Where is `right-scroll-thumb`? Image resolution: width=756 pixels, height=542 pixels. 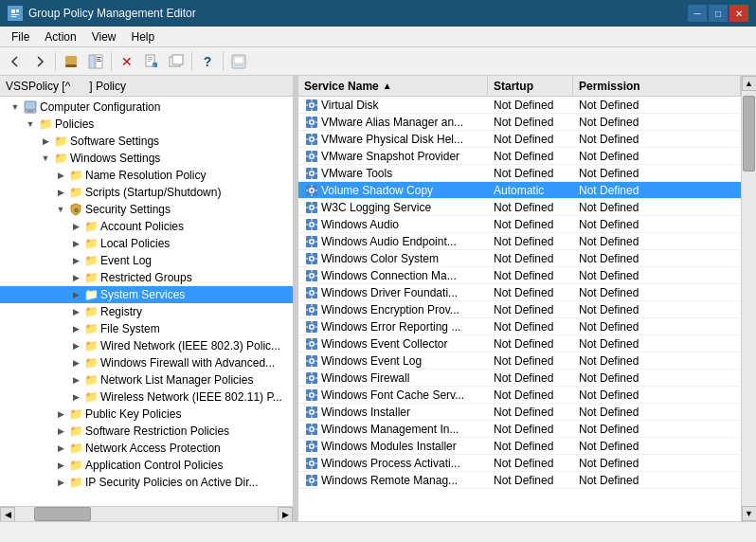
right-scroll-thumb is located at coordinates (748, 134).